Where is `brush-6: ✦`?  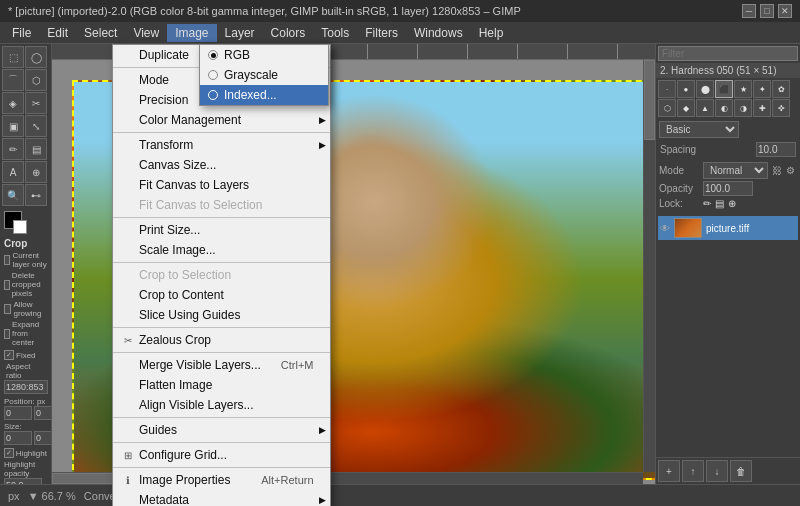
brush-6: ✦ is located at coordinates (762, 89).